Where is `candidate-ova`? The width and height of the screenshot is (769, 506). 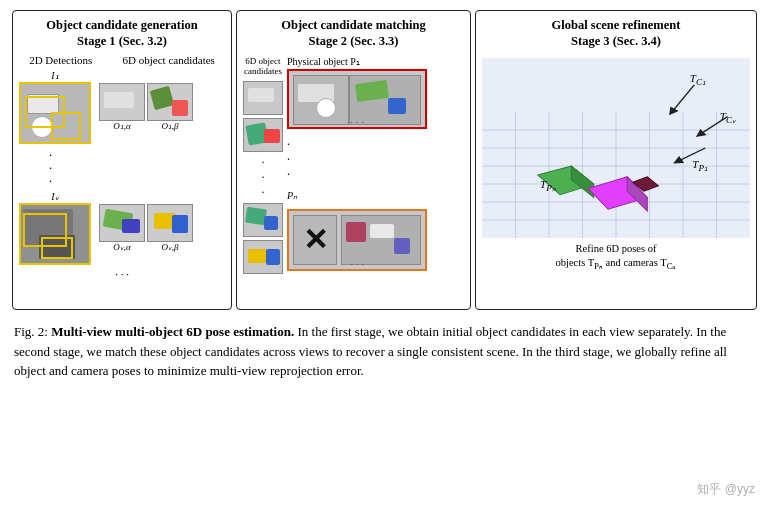
candidate-ova is located at coordinates (122, 223).